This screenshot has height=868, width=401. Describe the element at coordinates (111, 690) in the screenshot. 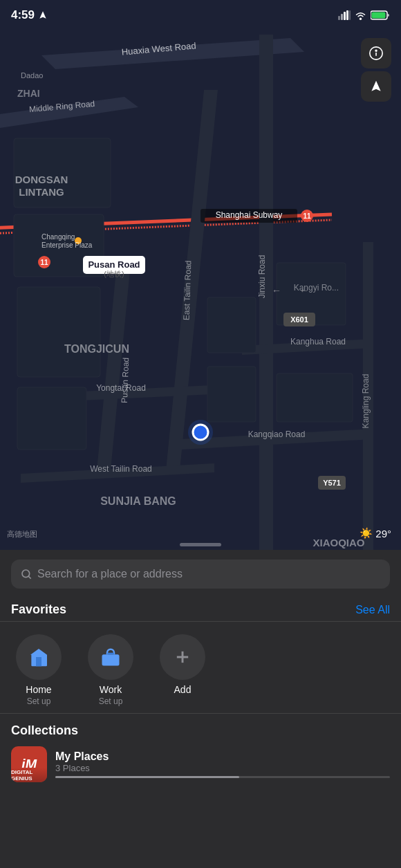

I see `work-label: Work` at that location.